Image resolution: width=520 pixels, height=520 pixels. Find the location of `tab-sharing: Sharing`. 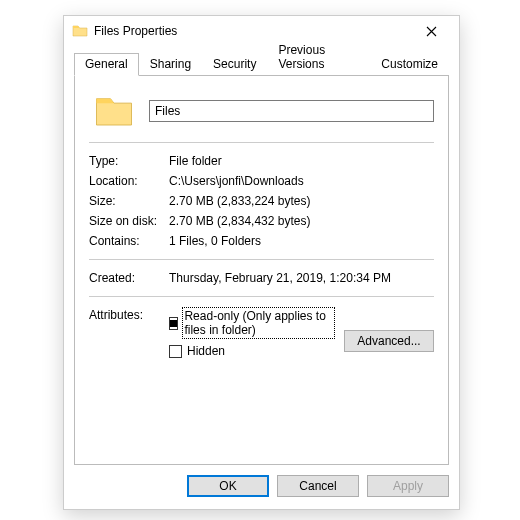

tab-sharing: Sharing is located at coordinates (170, 64).